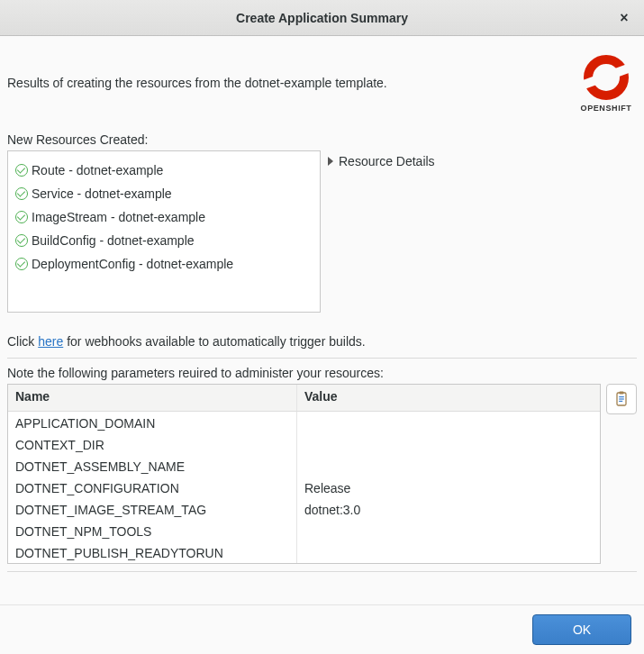 Image resolution: width=644 pixels, height=654 pixels. Describe the element at coordinates (621, 399) in the screenshot. I see `clipboard-icon` at that location.